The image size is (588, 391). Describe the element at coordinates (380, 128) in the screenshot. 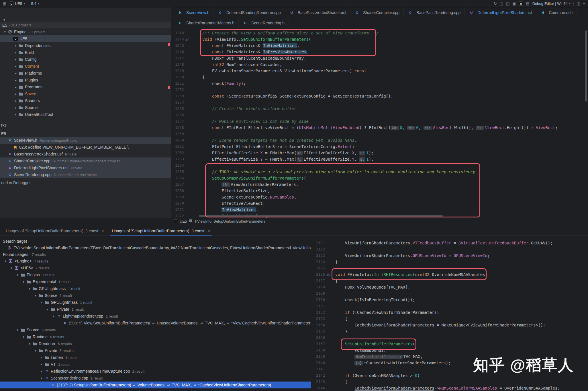

I see `code-line: 1258 const FIntRect EffectiveViewRect = …` at that location.